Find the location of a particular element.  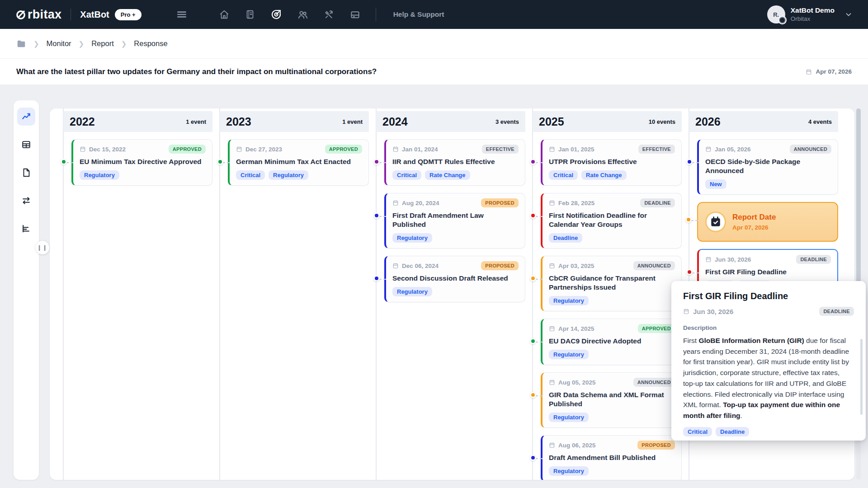

menu-icon is located at coordinates (182, 14).